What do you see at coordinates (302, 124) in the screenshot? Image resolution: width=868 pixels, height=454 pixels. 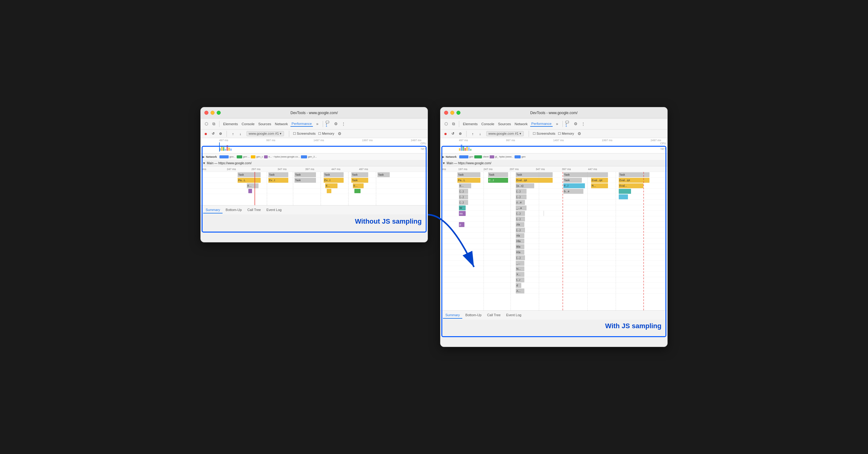 I see `left-tab-performance: Performance` at bounding box center [302, 124].